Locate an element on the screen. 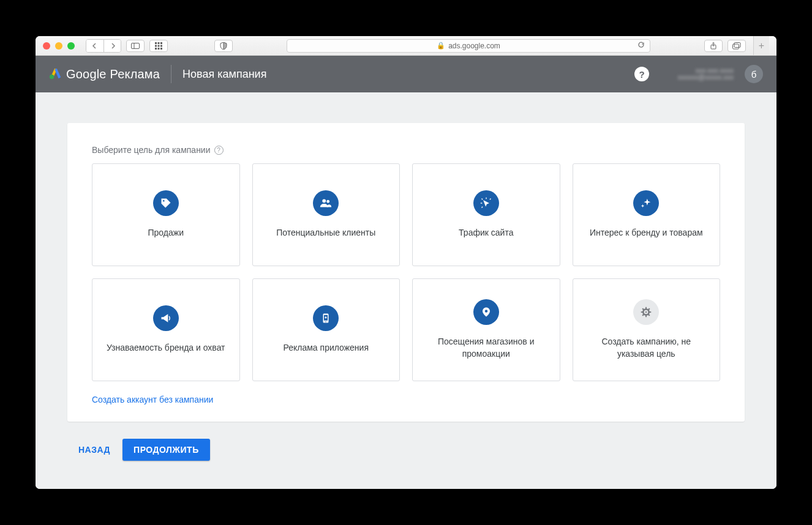 This screenshot has width=812, height=525. google-ads-logo: Google Реклама is located at coordinates (104, 74).